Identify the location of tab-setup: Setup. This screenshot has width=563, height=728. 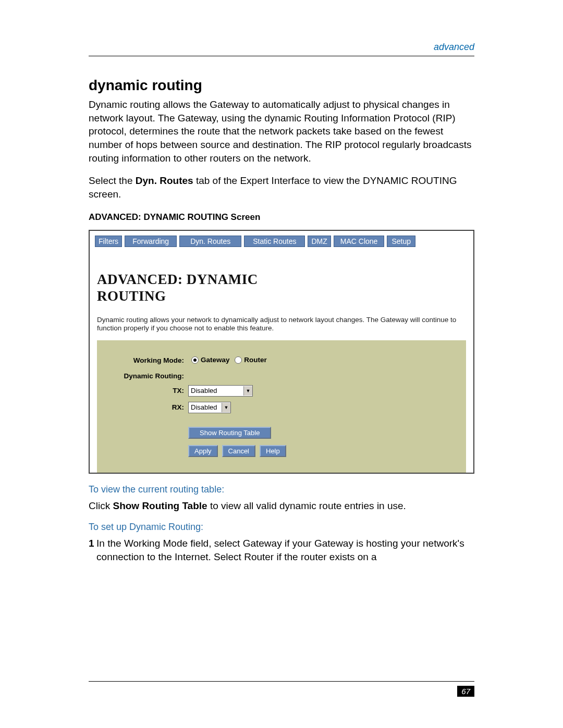
(401, 241).